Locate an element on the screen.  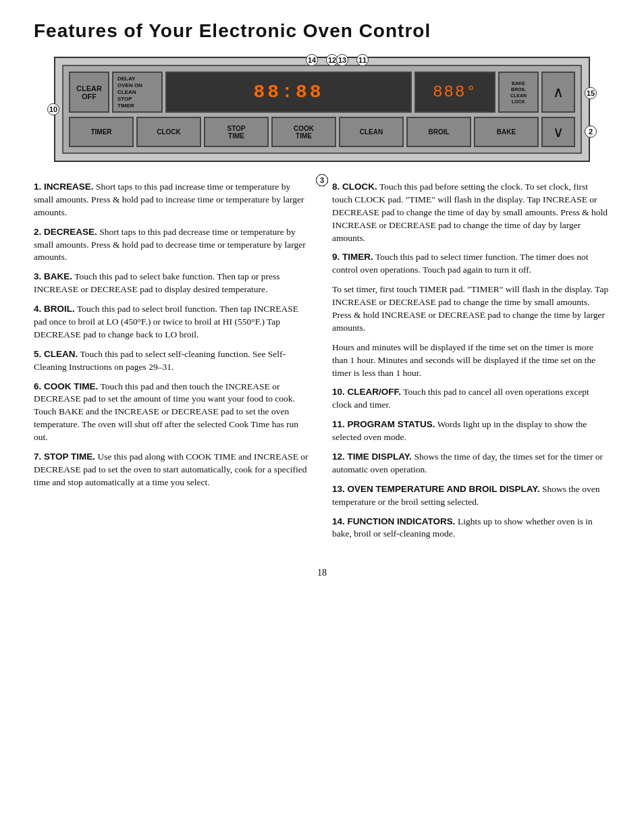
oven-inner-panel: CLEAR OFF DELAY OVEN ON CLEAN STOP TIMER… is located at coordinates (322, 109).